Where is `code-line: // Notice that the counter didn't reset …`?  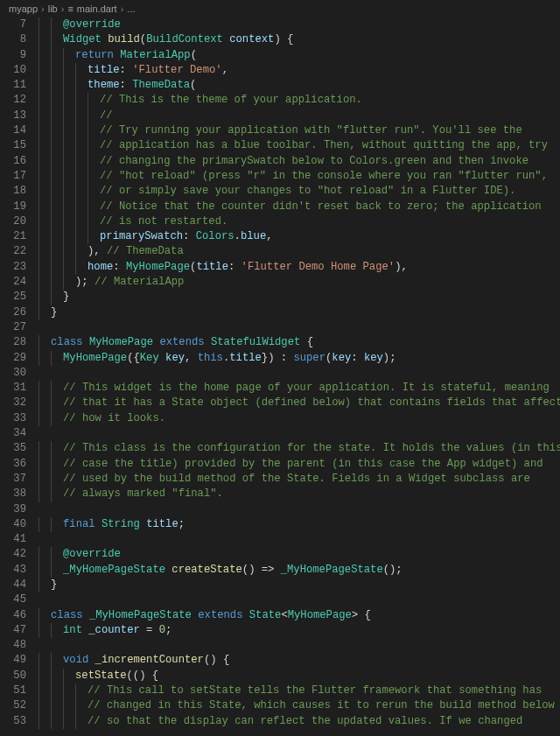
code-line: // Notice that the counter didn't reset … is located at coordinates (299, 207).